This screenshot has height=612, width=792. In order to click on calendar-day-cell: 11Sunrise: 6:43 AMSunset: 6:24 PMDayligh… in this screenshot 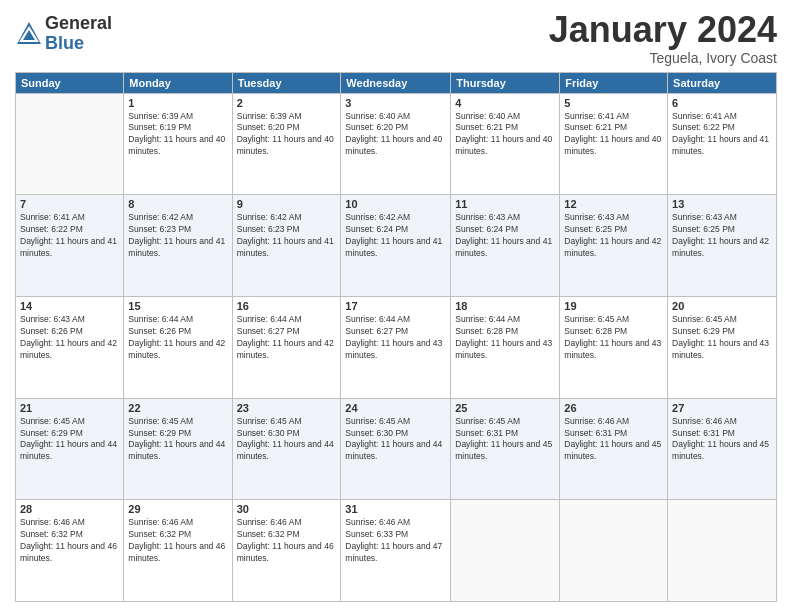, I will do `click(506, 246)`.